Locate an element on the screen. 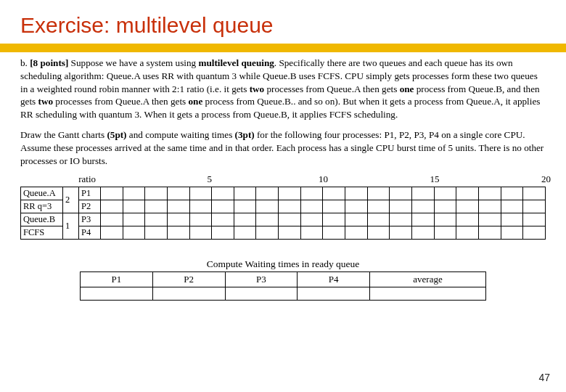 The height and width of the screenshot is (392, 566). title-underline is located at coordinates (283, 48).